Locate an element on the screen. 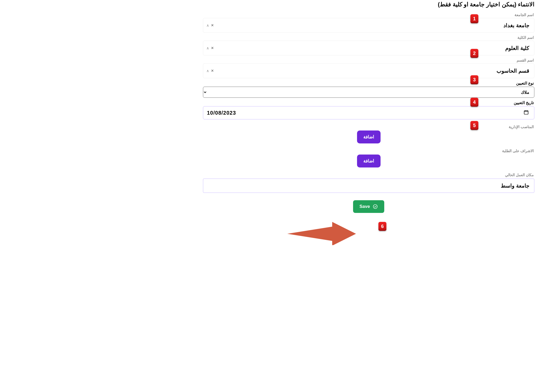 Image resolution: width=537 pixels, height=392 pixels. section-supervision: الاشراف على الطلبة اضافة is located at coordinates (369, 158).